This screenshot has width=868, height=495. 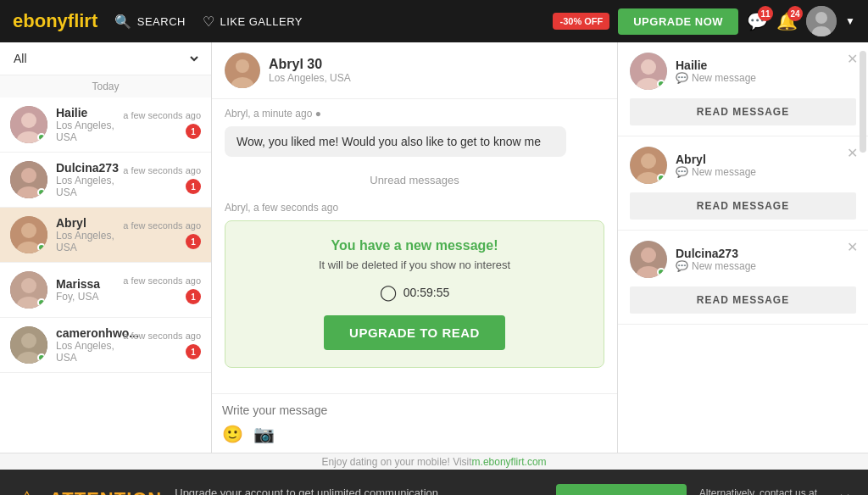 I want to click on filter-select: All, so click(x=105, y=58).